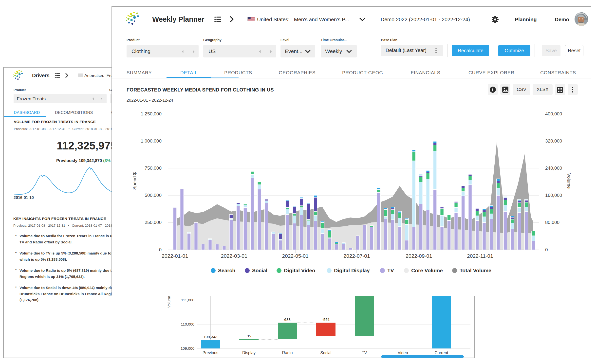  What do you see at coordinates (188, 300) in the screenshot?
I see `svg-text: 111,000` at bounding box center [188, 300].